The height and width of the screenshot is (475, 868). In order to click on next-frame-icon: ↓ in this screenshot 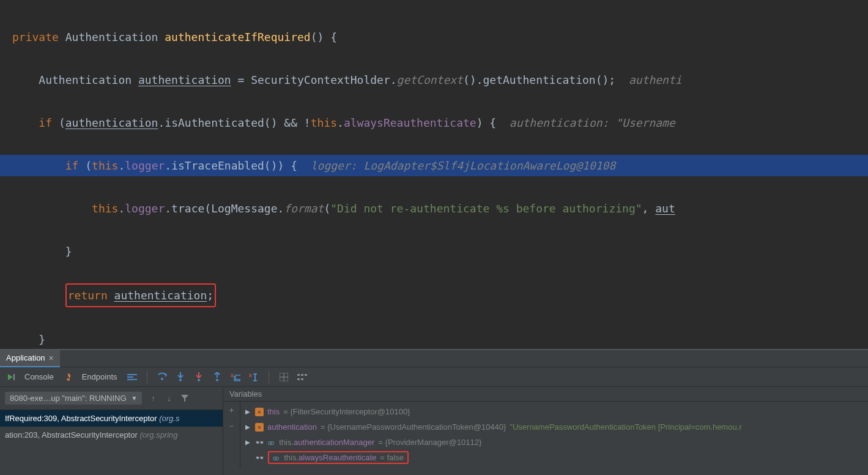, I will do `click(169, 398)`.